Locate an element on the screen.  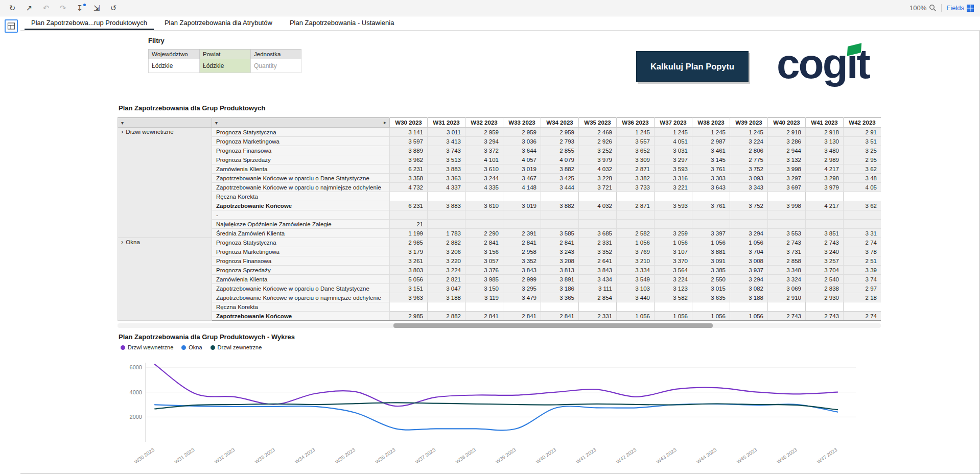
value-cell: 3 252 is located at coordinates (598, 151).